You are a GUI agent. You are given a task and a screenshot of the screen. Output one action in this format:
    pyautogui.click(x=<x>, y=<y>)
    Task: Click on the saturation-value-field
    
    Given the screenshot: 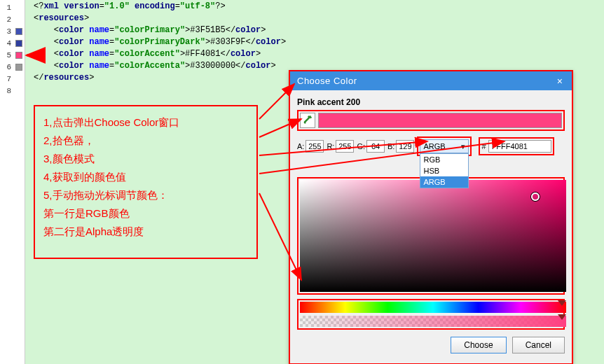 What is the action you would take?
    pyautogui.click(x=433, y=236)
    